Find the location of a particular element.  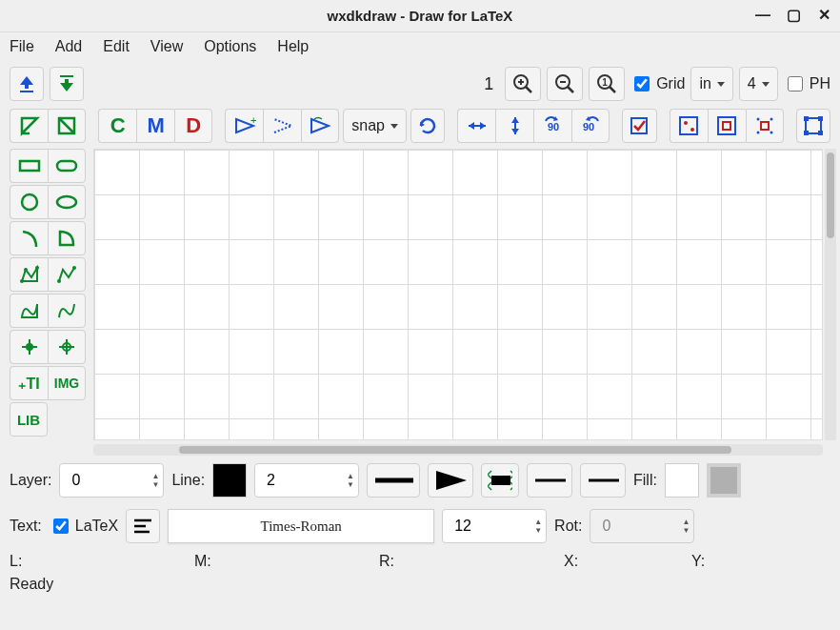

polyline-open-tool is located at coordinates (67, 274).